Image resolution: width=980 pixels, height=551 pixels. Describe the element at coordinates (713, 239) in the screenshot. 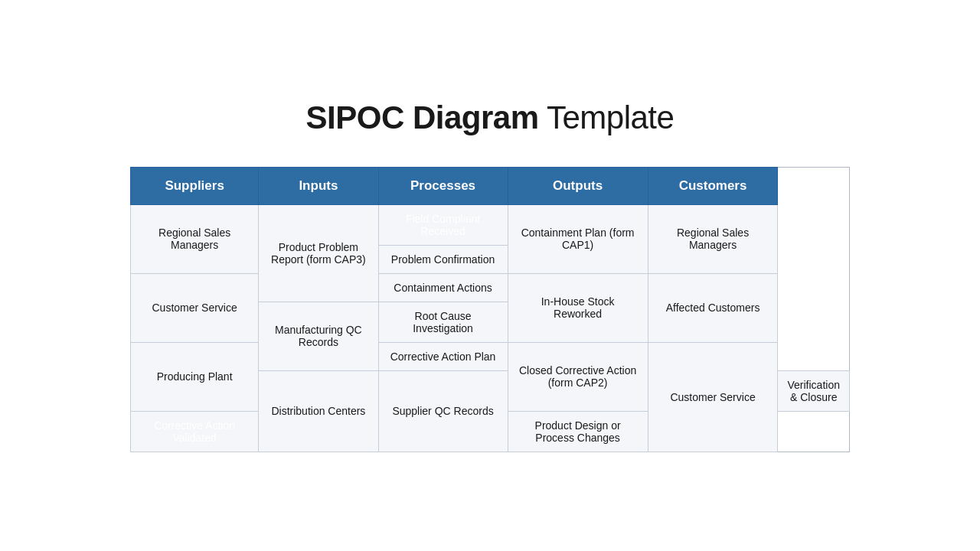

I see `customer-1: Regional Sales Managers` at that location.